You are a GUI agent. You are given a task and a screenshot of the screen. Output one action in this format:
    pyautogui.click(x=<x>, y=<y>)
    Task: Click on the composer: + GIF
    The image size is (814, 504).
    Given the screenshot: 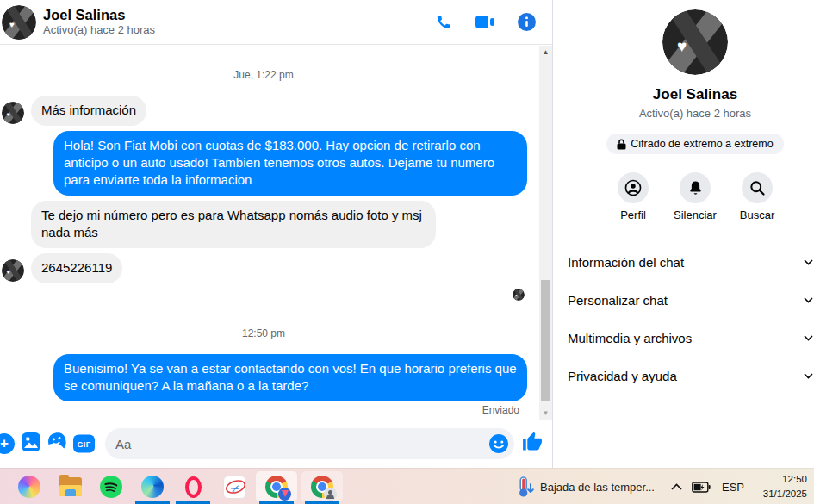 What is the action you would take?
    pyautogui.click(x=276, y=444)
    